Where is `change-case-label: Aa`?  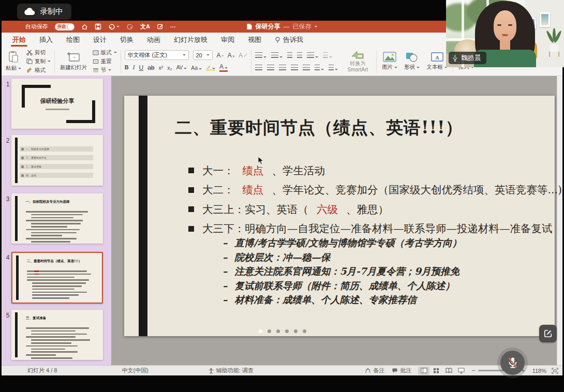 change-case-label: Aa is located at coordinates (195, 68).